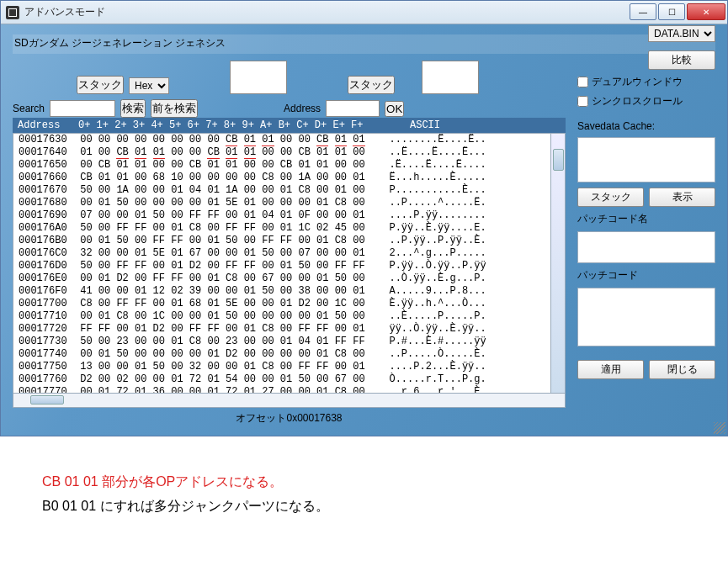 The image size is (728, 587). What do you see at coordinates (646, 276) in the screenshot?
I see `patch-code-label: パッチコード` at bounding box center [646, 276].